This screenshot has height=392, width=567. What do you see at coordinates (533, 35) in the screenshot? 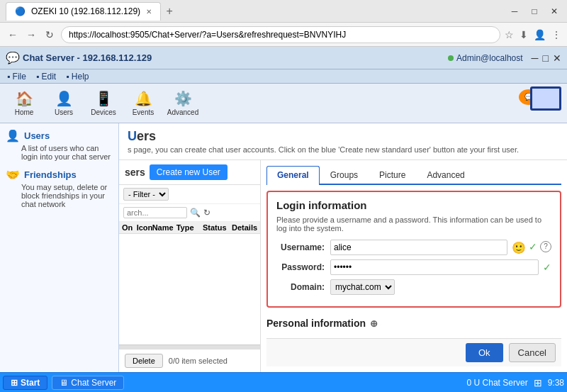
I see `address-icons: ☆ ⬇ 👤 ⋮` at bounding box center [533, 35].